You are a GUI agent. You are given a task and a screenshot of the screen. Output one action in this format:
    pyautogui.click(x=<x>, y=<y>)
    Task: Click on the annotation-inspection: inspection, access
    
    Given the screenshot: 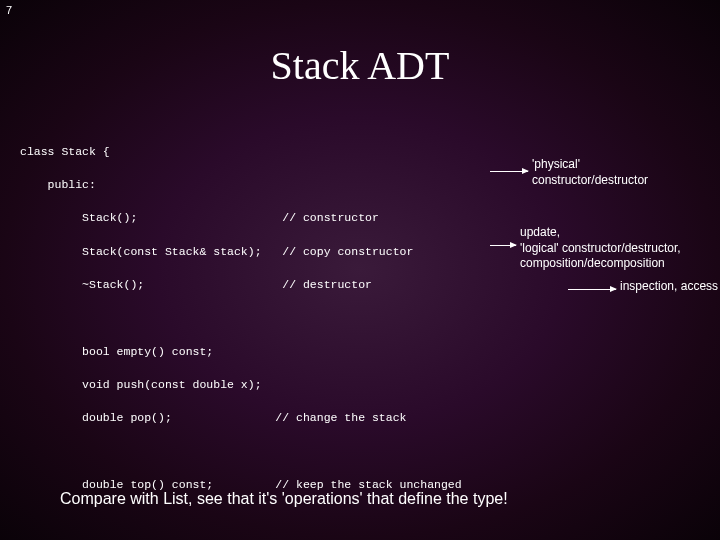 What is the action you would take?
    pyautogui.click(x=670, y=287)
    